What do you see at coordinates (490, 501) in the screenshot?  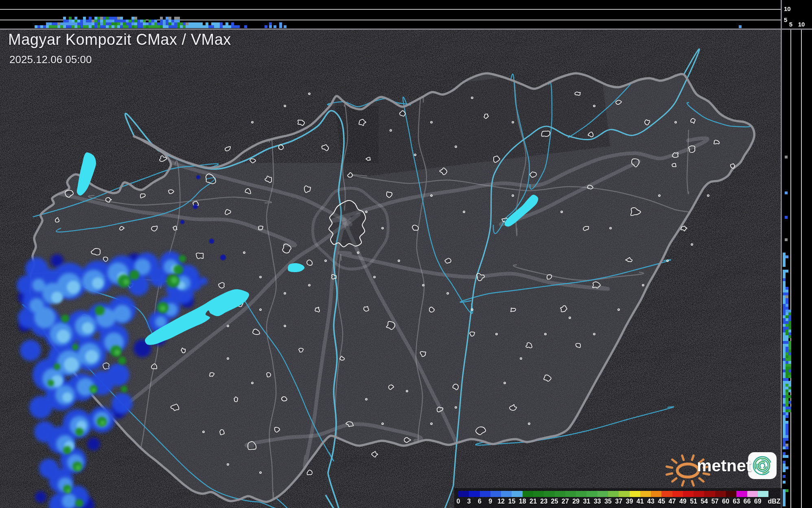 I see `colorbar-tick-label: 9` at bounding box center [490, 501].